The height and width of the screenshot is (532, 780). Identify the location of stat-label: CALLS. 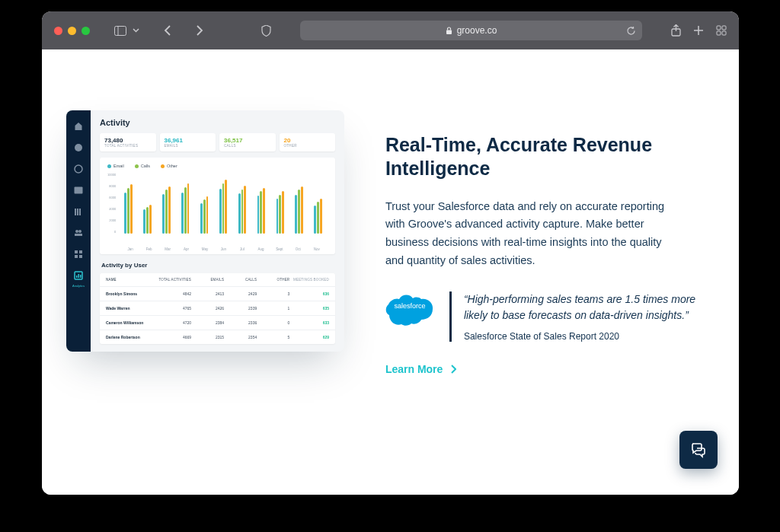
(248, 146).